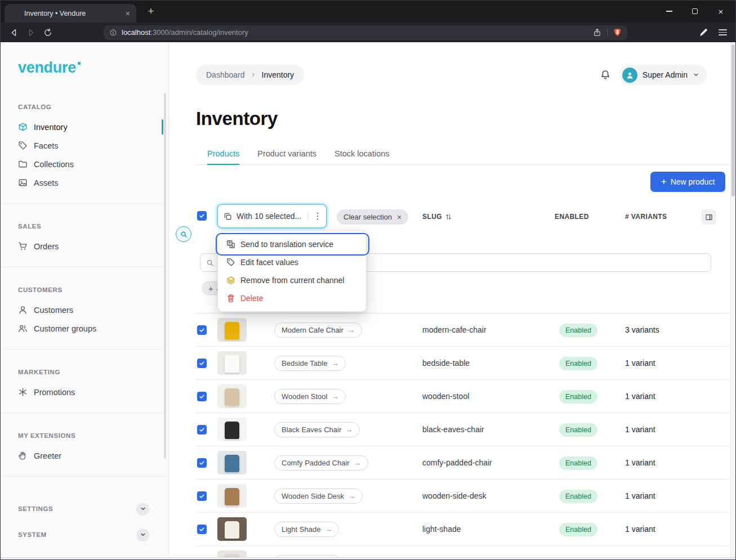 The image size is (736, 560). What do you see at coordinates (669, 11) in the screenshot?
I see `window-minimize-button` at bounding box center [669, 11].